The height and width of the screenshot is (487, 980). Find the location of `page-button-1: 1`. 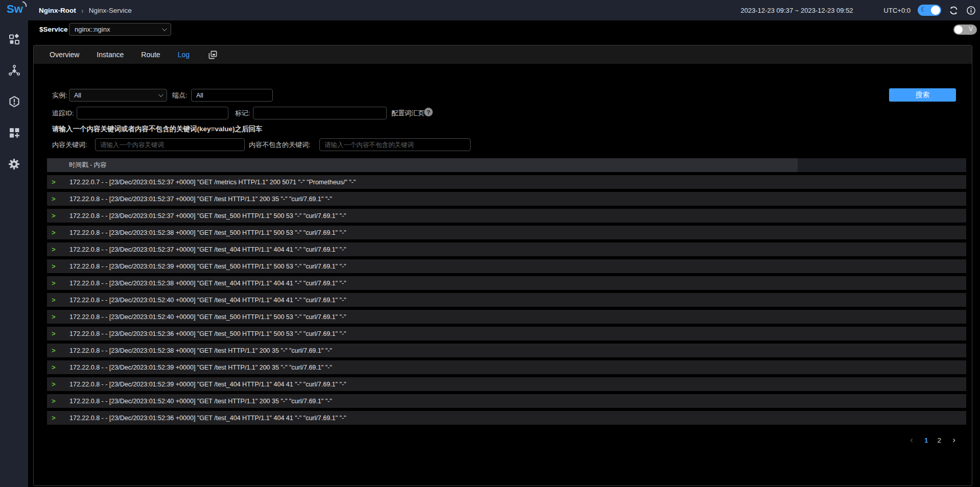

page-button-1: 1 is located at coordinates (926, 440).